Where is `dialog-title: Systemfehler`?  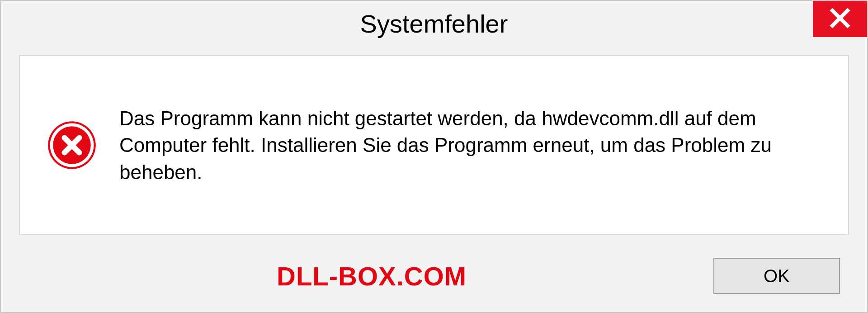
dialog-title: Systemfehler is located at coordinates (434, 24).